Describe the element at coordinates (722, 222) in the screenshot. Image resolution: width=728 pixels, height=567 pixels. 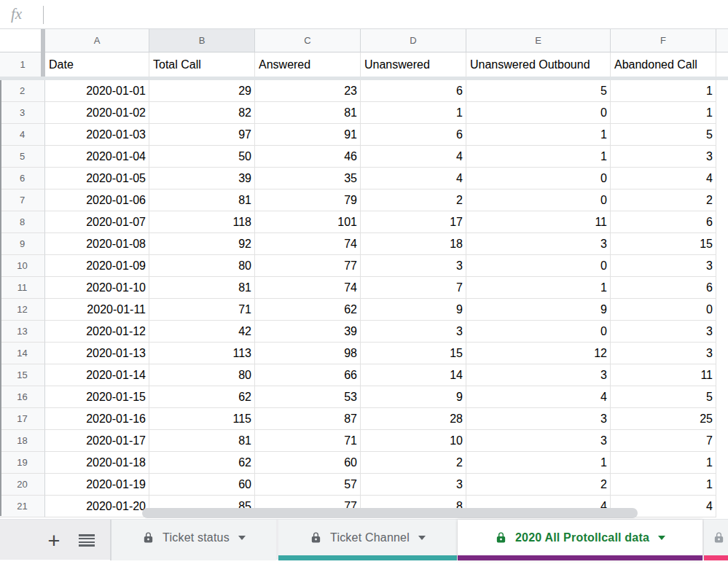
I see `cell-G8` at that location.